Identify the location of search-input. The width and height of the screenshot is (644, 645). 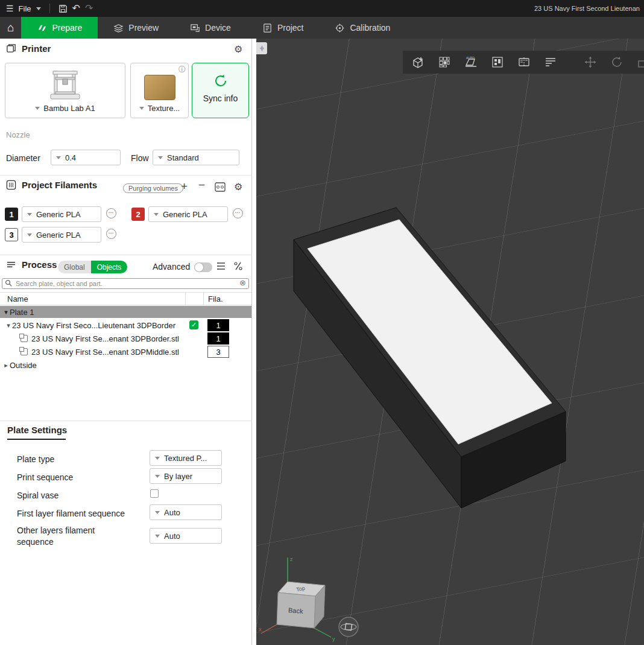
(125, 284).